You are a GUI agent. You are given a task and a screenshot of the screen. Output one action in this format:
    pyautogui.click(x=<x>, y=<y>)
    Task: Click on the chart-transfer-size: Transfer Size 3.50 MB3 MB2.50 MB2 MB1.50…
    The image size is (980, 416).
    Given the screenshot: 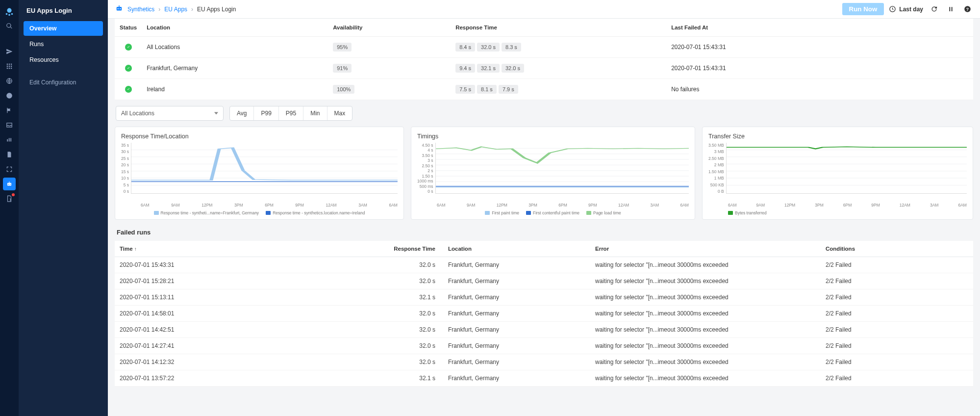 What is the action you would take?
    pyautogui.click(x=837, y=173)
    